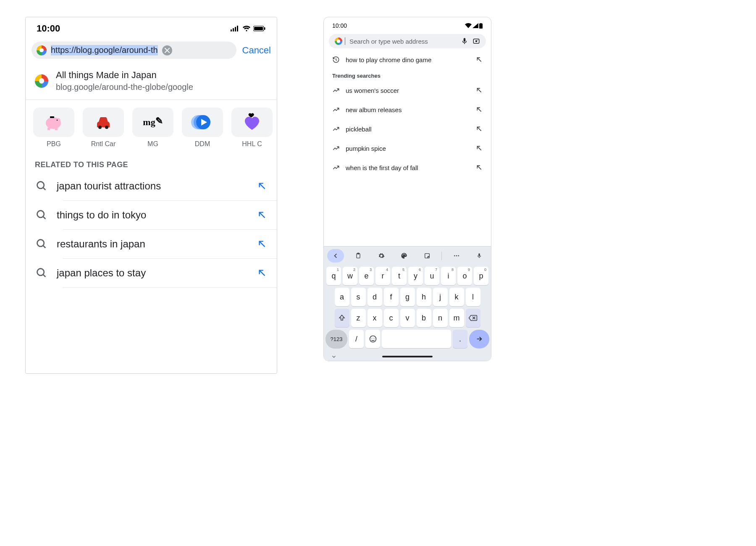 The image size is (756, 546). What do you see at coordinates (342, 297) in the screenshot?
I see `key-a: a` at bounding box center [342, 297].